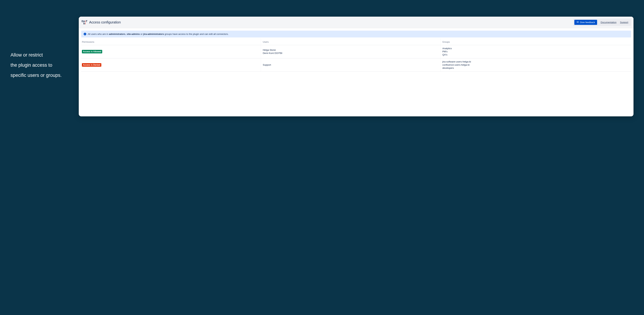 The image size is (644, 315). I want to click on header-bar: DoıT bi Access configuration Give feedba…, so click(356, 22).